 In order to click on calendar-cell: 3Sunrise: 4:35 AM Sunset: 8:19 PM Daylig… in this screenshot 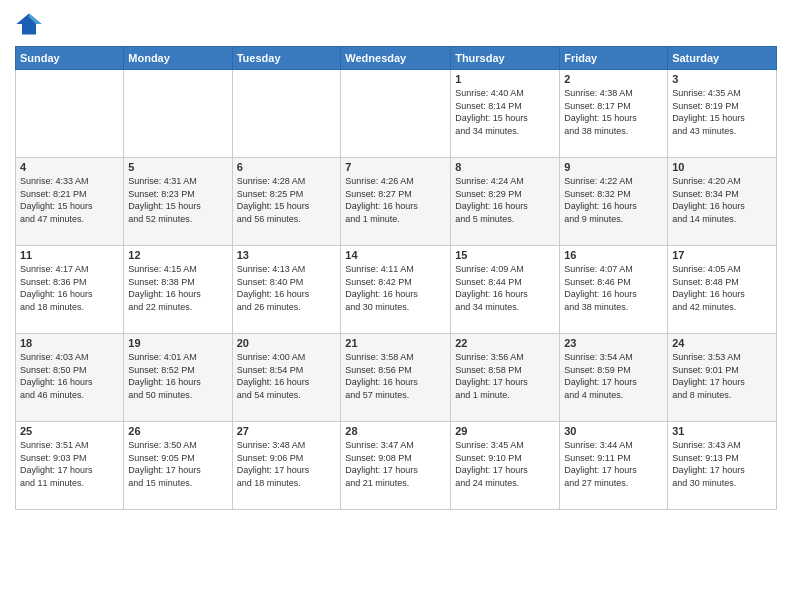, I will do `click(722, 114)`.